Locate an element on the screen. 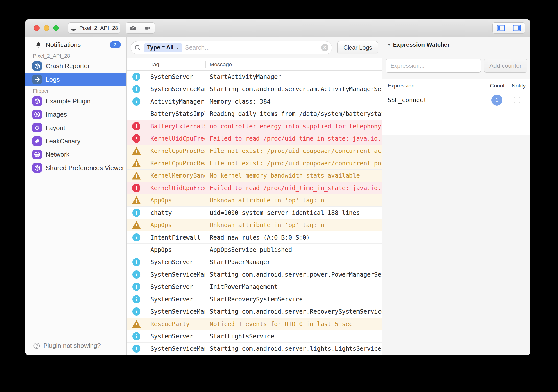 This screenshot has width=558, height=392. column-header-message: Message is located at coordinates (294, 65).